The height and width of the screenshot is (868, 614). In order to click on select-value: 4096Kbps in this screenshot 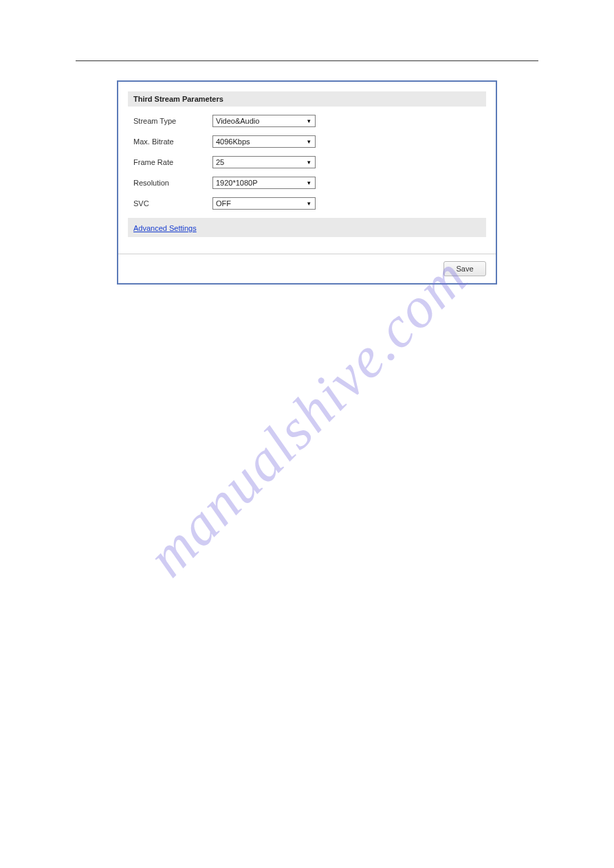, I will do `click(259, 142)`.